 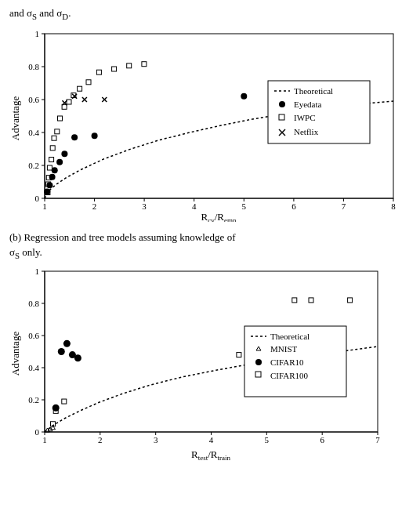 I want to click on header-text: and σS and σD., so click(x=210, y=14).